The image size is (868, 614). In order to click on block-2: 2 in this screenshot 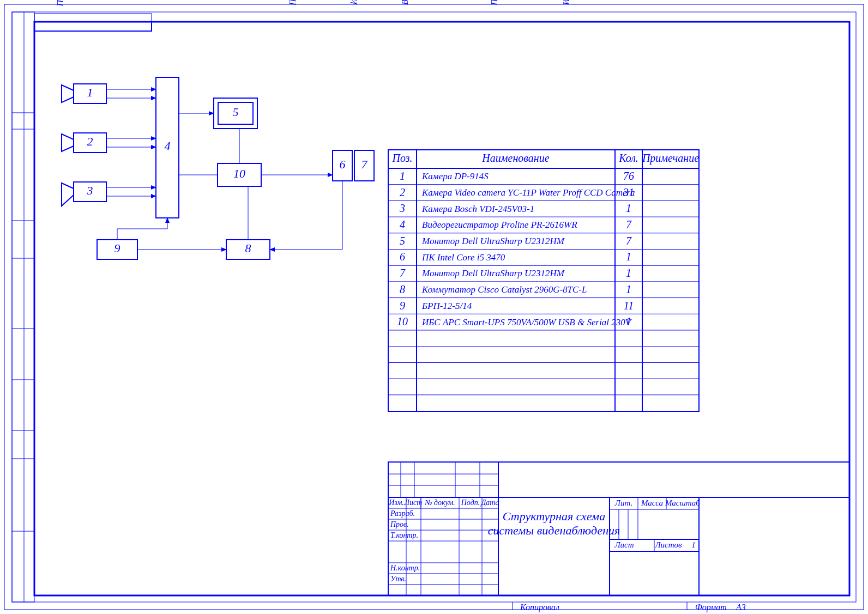, I will do `click(84, 143)`.